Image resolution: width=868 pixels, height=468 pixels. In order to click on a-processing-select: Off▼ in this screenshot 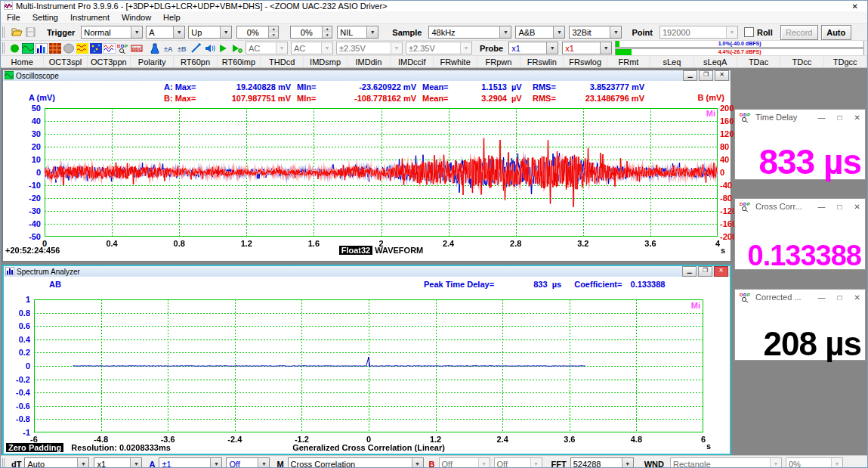, I will do `click(248, 463)`.